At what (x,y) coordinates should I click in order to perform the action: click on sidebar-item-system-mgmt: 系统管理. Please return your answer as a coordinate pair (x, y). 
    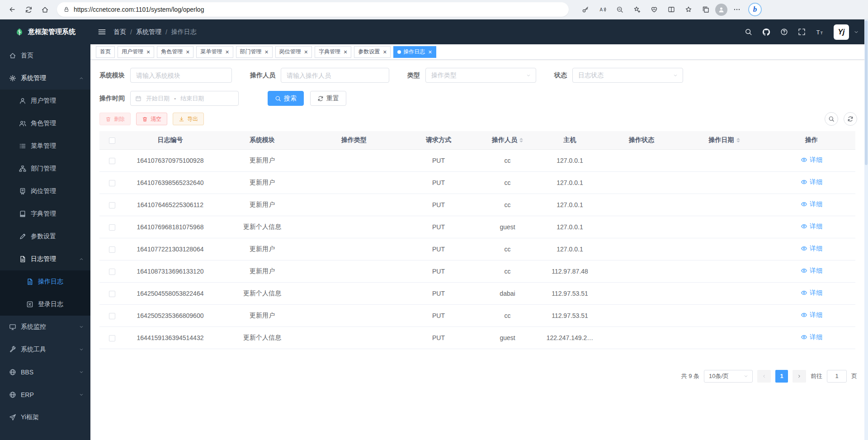
    Looking at the image, I should click on (45, 78).